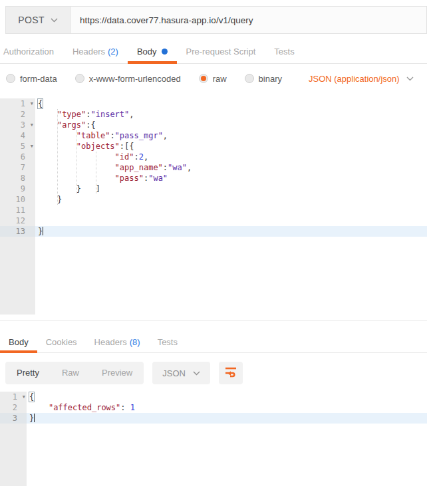 This screenshot has width=427, height=504. Describe the element at coordinates (284, 52) in the screenshot. I see `tab-tests: Tests` at that location.